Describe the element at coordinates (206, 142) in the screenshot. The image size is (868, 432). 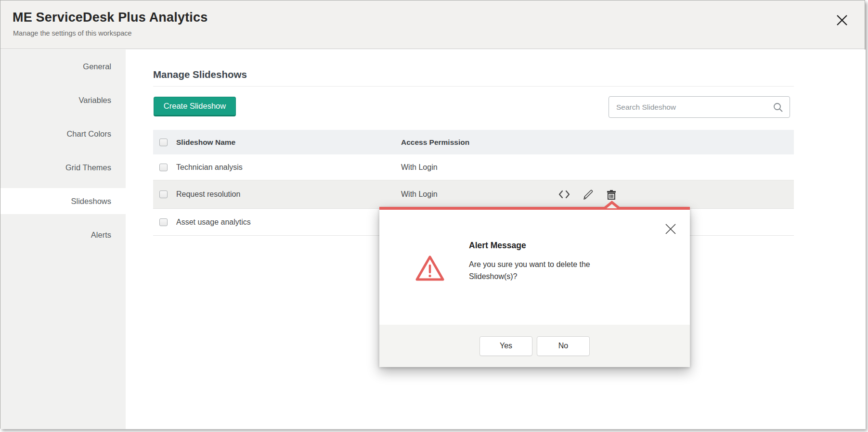
I see `column-header-name: Slideshow Name` at that location.